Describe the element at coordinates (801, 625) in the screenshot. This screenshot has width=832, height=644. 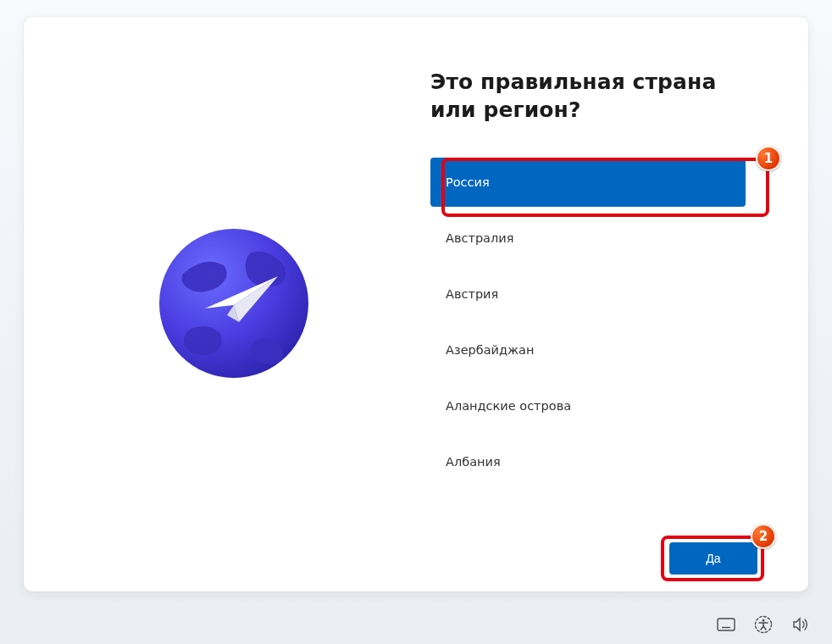
I see `volume-icon` at that location.